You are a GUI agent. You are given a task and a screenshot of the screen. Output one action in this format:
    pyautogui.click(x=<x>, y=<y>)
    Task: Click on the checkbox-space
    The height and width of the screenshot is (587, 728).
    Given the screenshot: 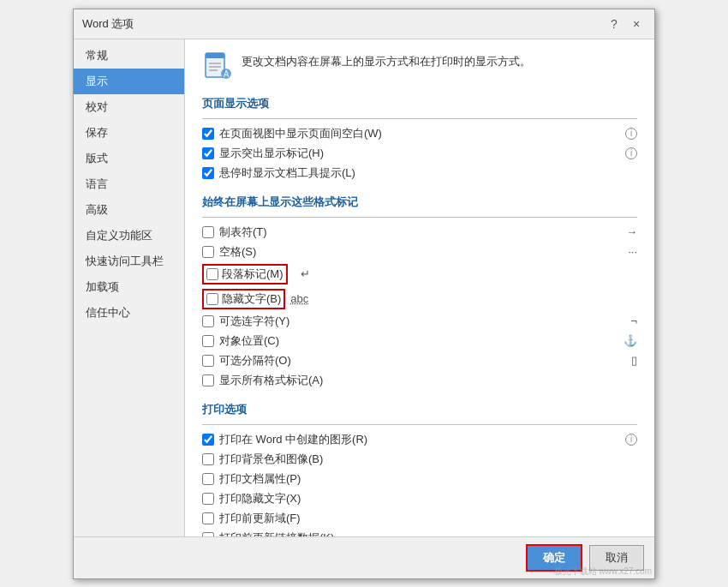 What is the action you would take?
    pyautogui.click(x=208, y=252)
    